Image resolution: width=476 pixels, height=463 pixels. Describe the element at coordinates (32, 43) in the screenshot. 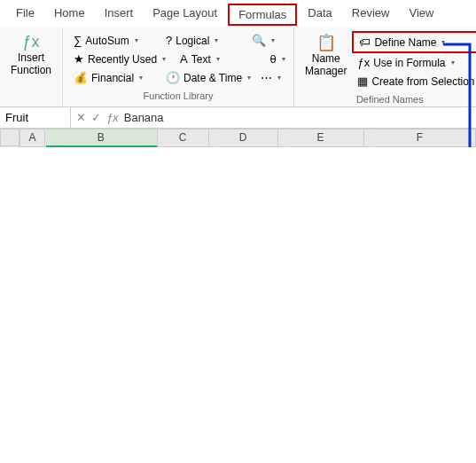

I see `fx-icon: ƒx` at that location.